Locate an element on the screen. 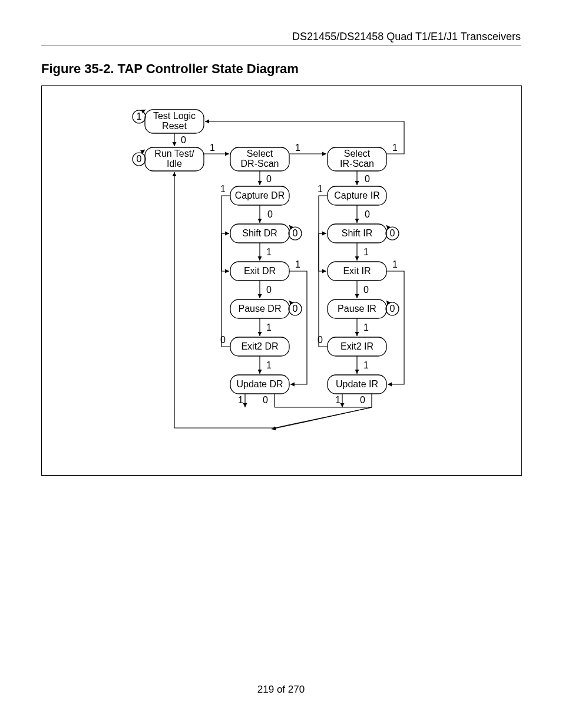 The height and width of the screenshot is (728, 562). svg-text: Pause IR is located at coordinates (357, 309).